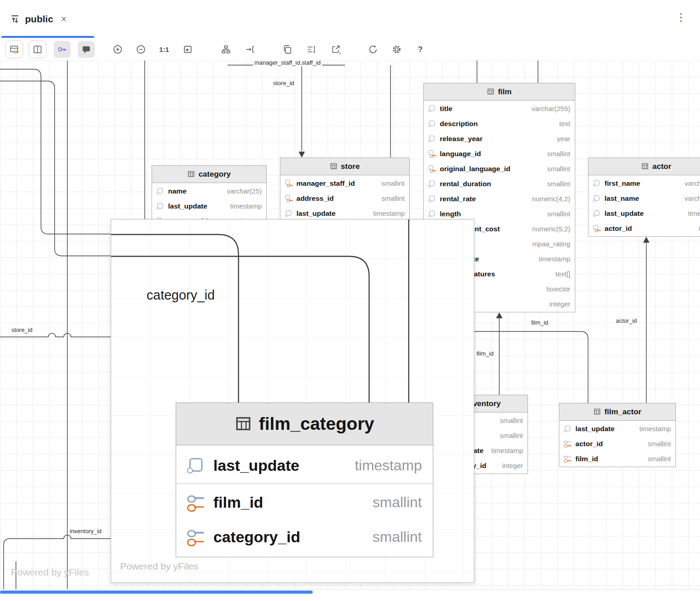 This screenshot has width=700, height=601. Describe the element at coordinates (209, 174) in the screenshot. I see `table-header: category` at that location.